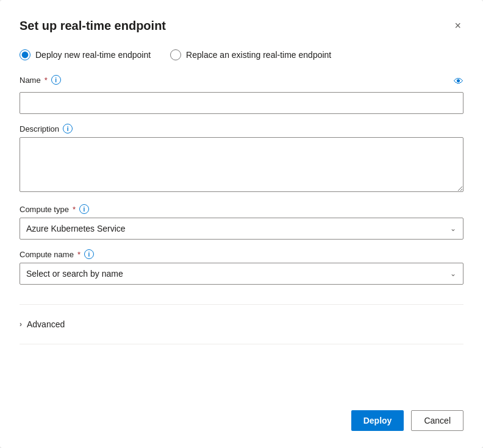 Image resolution: width=483 pixels, height=448 pixels. I want to click on compute-name-select-wrapper: Select or search by name ⌄, so click(242, 274).